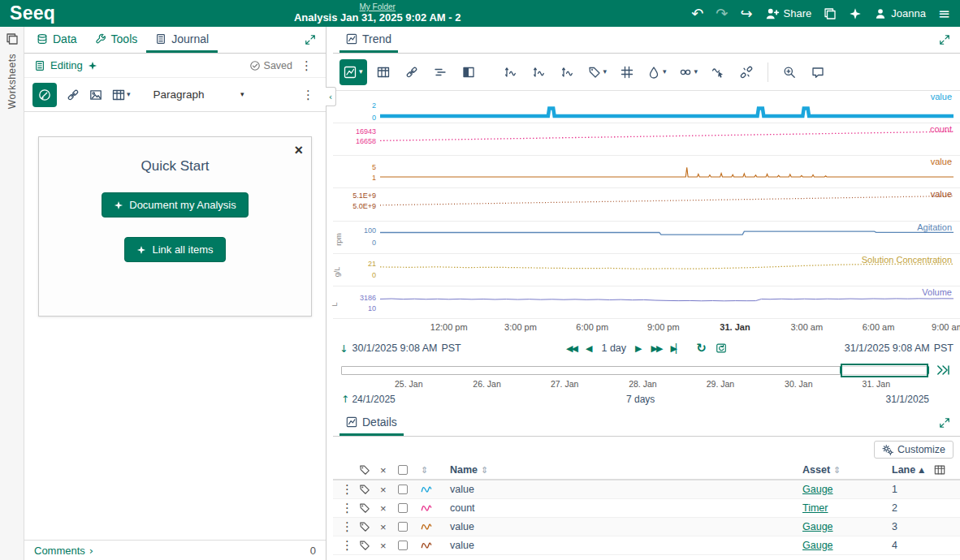  What do you see at coordinates (96, 95) in the screenshot?
I see `insert-image-button` at bounding box center [96, 95].